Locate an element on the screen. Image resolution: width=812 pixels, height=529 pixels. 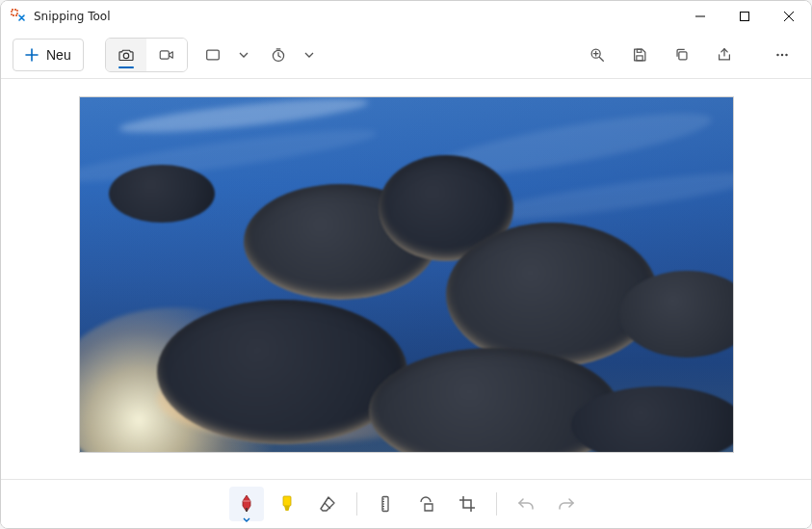
share-icon is located at coordinates (724, 55).